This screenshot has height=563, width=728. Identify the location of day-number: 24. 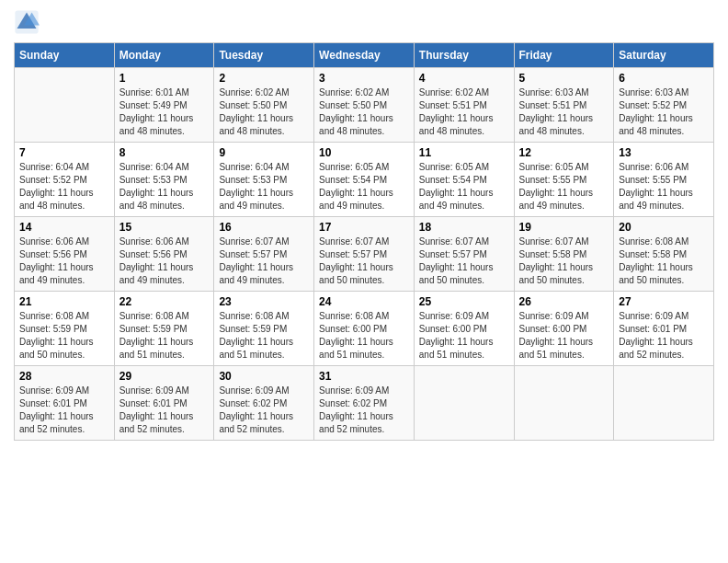
(364, 302).